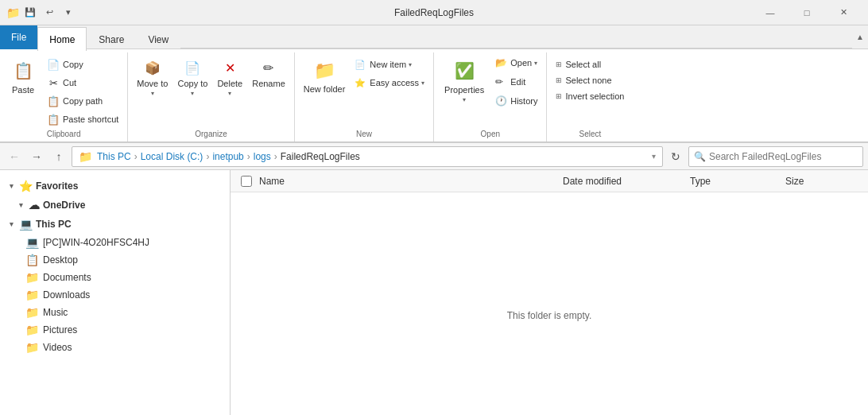  What do you see at coordinates (269, 68) in the screenshot?
I see `rename-icon: ✏` at bounding box center [269, 68].